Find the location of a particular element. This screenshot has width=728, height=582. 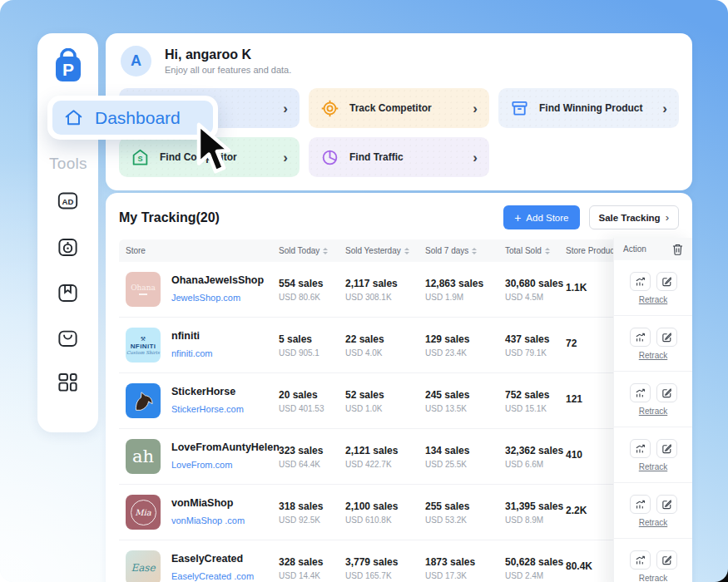

total-sold-usd: USD 8.9M is located at coordinates (536, 520).